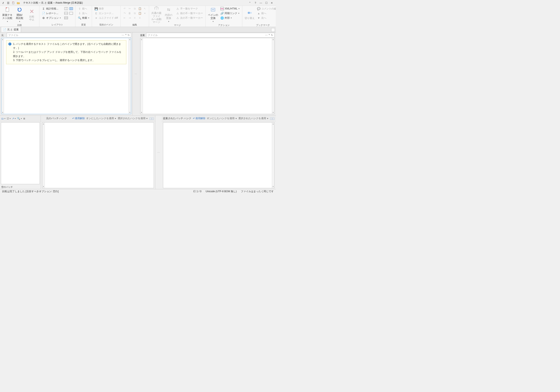 This screenshot has height=392, width=560. I want to click on swap-pane-button: ペインの 交換▾, so click(213, 15).